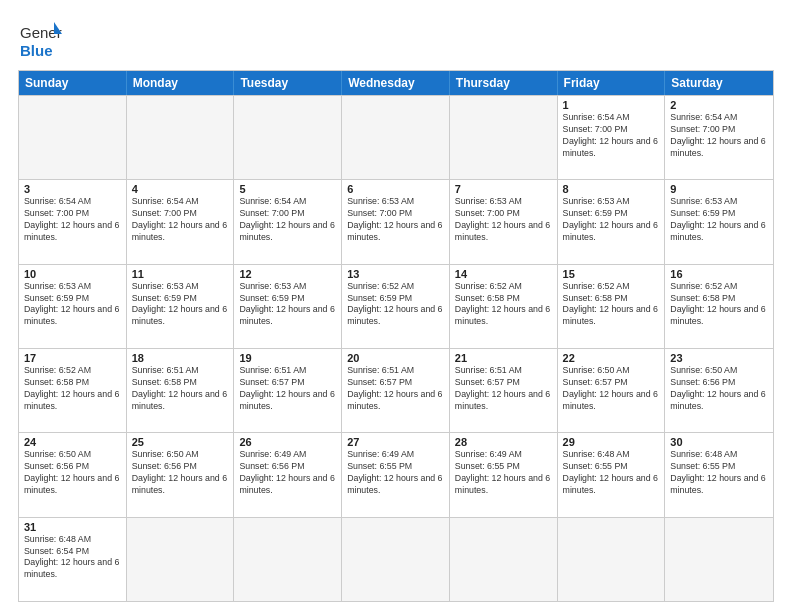 The width and height of the screenshot is (792, 612). What do you see at coordinates (396, 189) in the screenshot?
I see `day-number: 6` at bounding box center [396, 189].